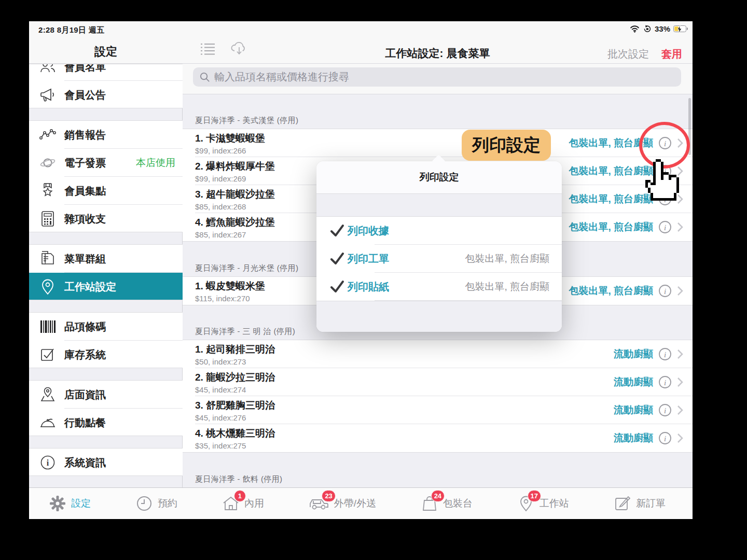 This screenshot has height=560, width=747. What do you see at coordinates (230, 138) in the screenshot?
I see `item-name: 1. 卡滋雙蝦蝦堡` at bounding box center [230, 138].